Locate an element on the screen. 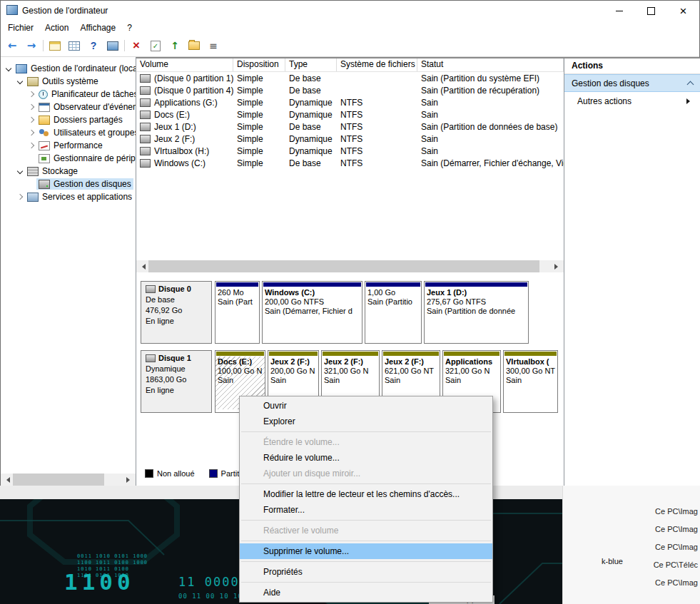  tree-item-local-users-groups: Utilisateurs et groupes l is located at coordinates (69, 133).